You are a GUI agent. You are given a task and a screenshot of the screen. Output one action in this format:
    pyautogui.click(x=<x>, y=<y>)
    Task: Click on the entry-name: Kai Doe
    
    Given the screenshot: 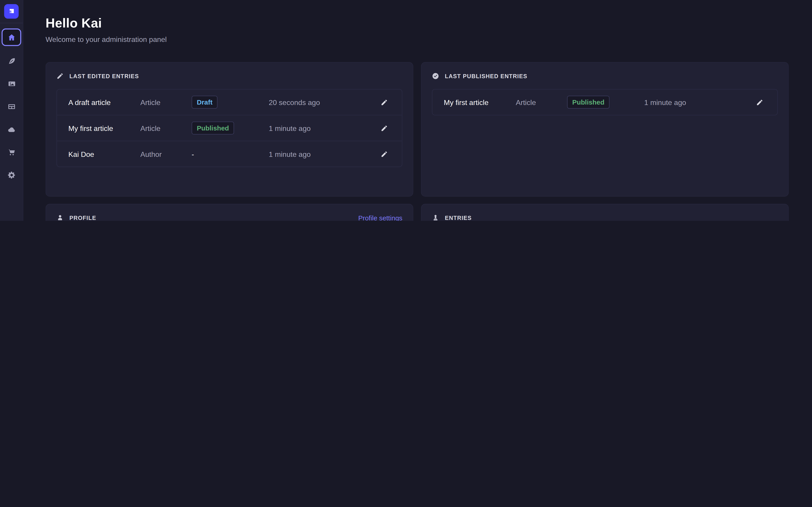 What is the action you would take?
    pyautogui.click(x=104, y=154)
    